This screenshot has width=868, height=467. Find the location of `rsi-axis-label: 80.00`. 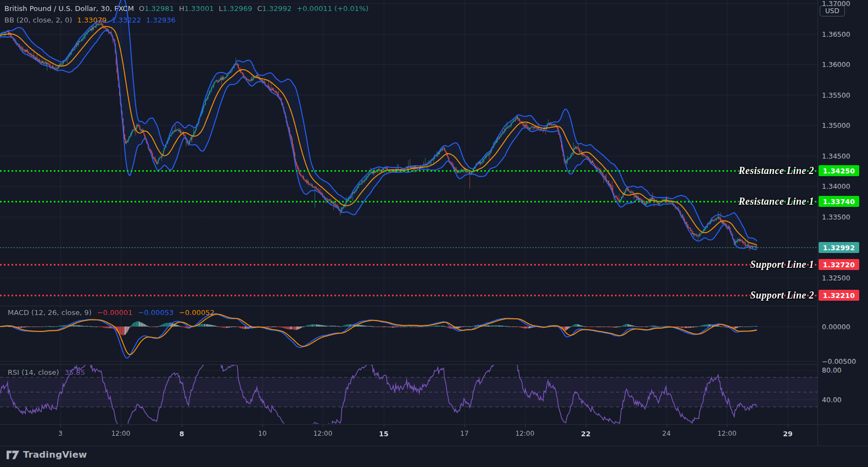

rsi-axis-label: 80.00 is located at coordinates (832, 370).